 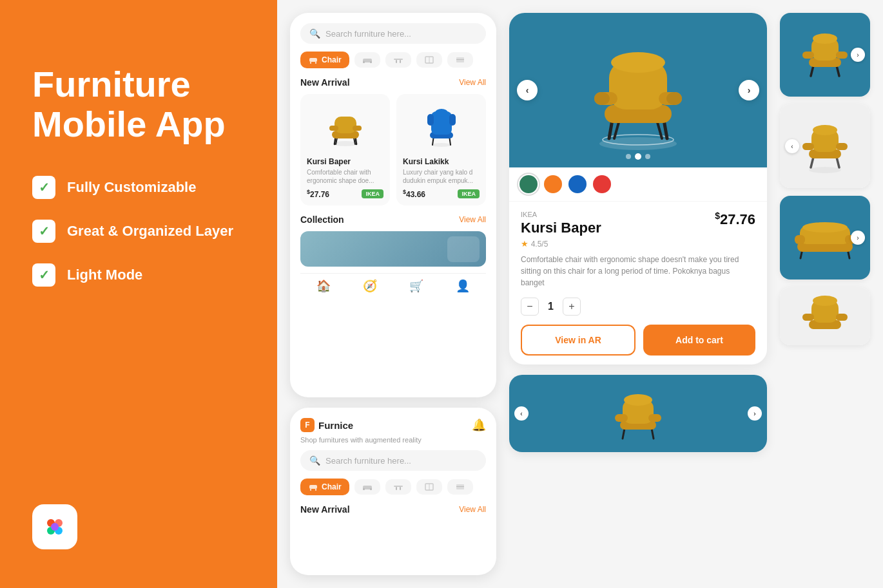 What do you see at coordinates (393, 33) in the screenshot?
I see `search-bar-1: 🔍 Search furniture here...` at bounding box center [393, 33].